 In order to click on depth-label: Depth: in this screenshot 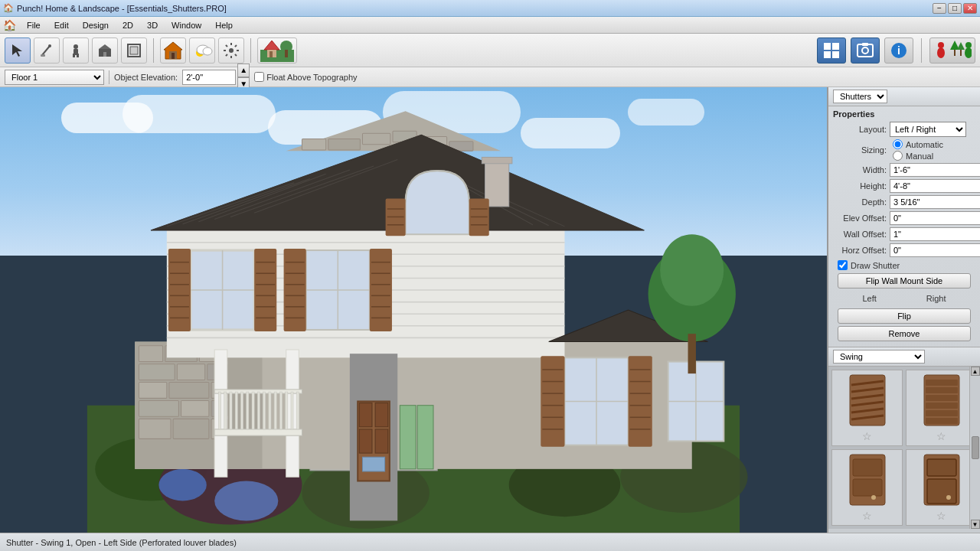, I will do `click(860, 202)`.